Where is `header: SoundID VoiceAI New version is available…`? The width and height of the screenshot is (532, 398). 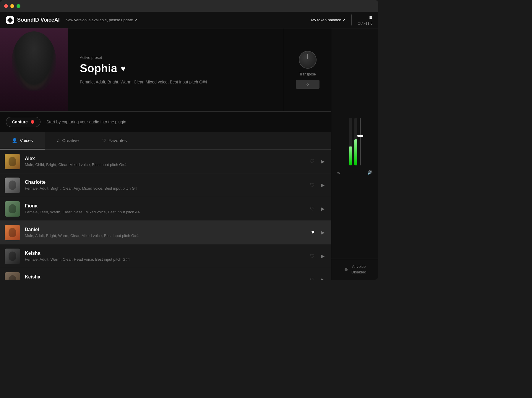
header: SoundID VoiceAI New version is available… is located at coordinates (189, 20).